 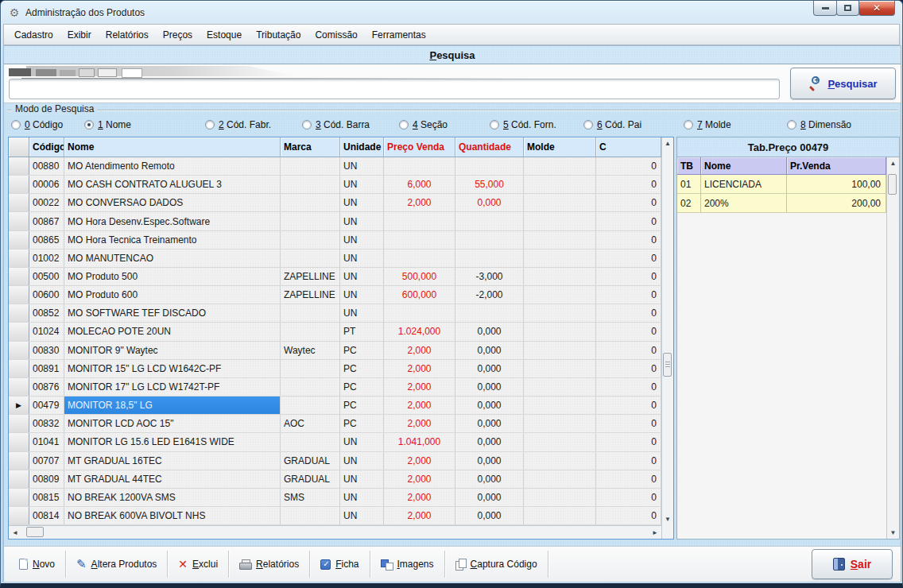 I want to click on price-vertical-scrollbar: ▲ ▼, so click(x=893, y=348).